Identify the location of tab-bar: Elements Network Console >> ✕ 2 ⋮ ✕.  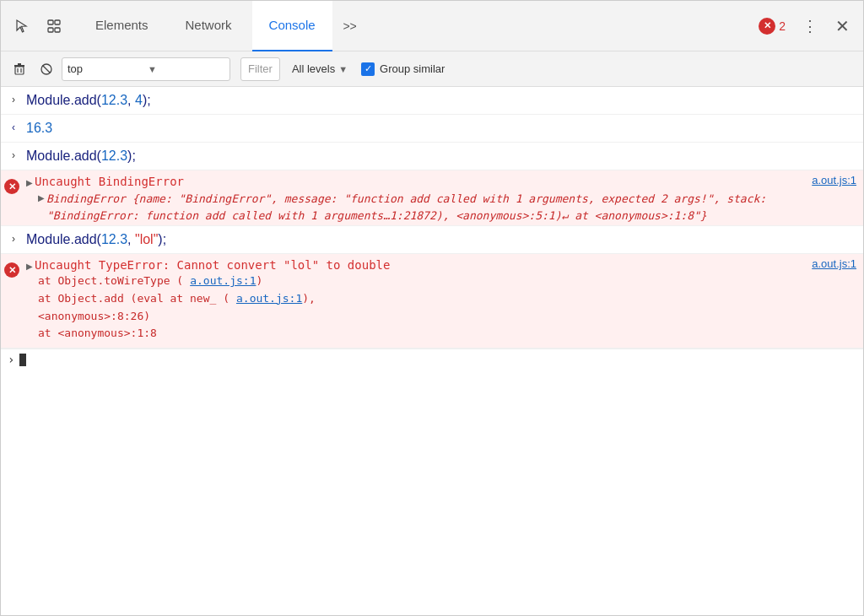
(432, 26).